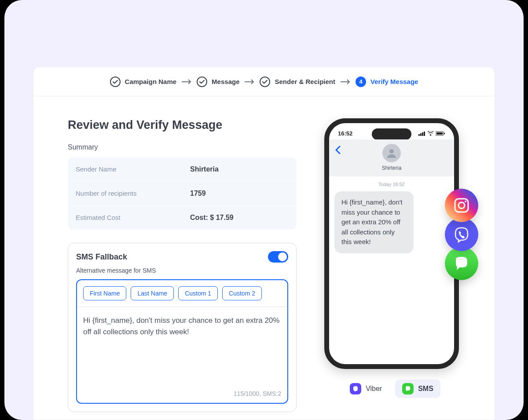 Image resolution: width=528 pixels, height=420 pixels. Describe the element at coordinates (297, 82) in the screenshot. I see `step-sender-recipient: Sender & Recipient` at that location.